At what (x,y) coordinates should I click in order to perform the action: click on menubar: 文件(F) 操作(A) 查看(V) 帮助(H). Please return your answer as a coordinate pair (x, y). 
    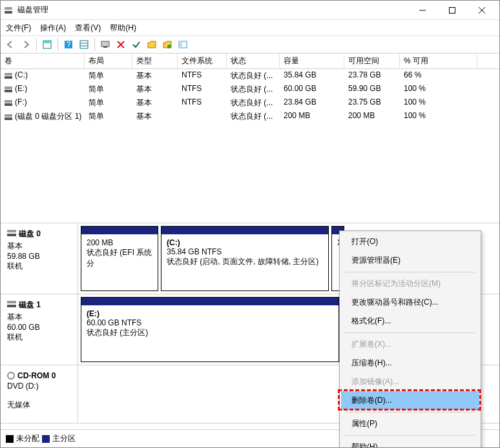
    Looking at the image, I should click on (250, 28).